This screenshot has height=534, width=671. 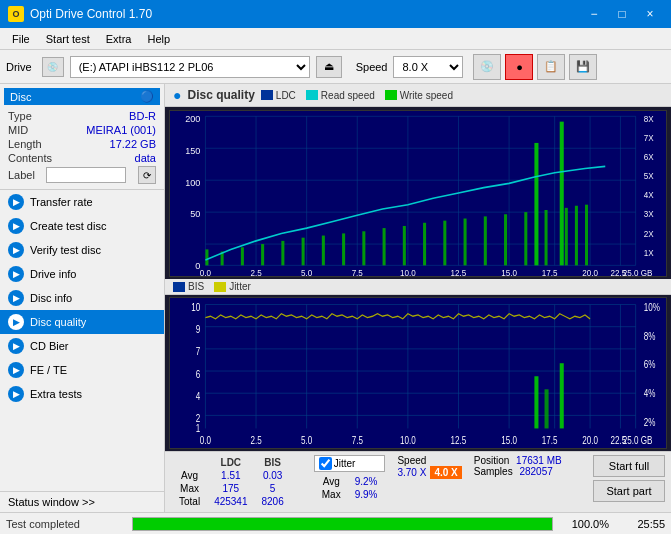 What do you see at coordinates (650, 14) in the screenshot?
I see `close-button: ×` at bounding box center [650, 14].